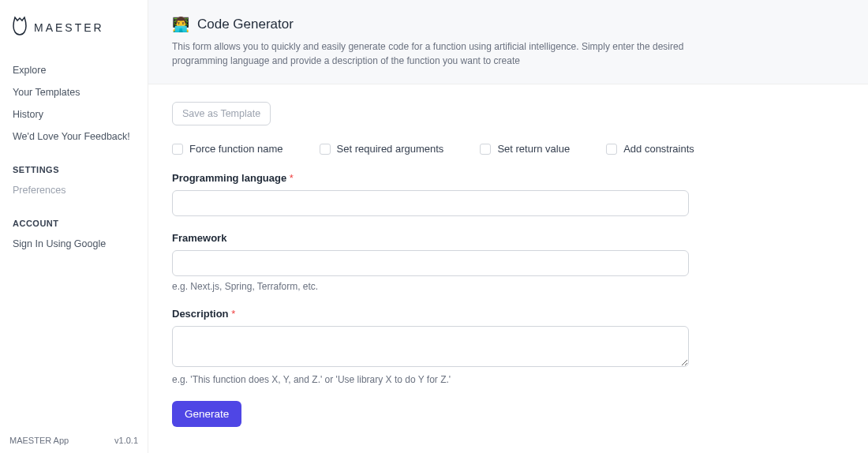 The height and width of the screenshot is (453, 868). I want to click on settings-section-label: SETTINGS, so click(74, 167).